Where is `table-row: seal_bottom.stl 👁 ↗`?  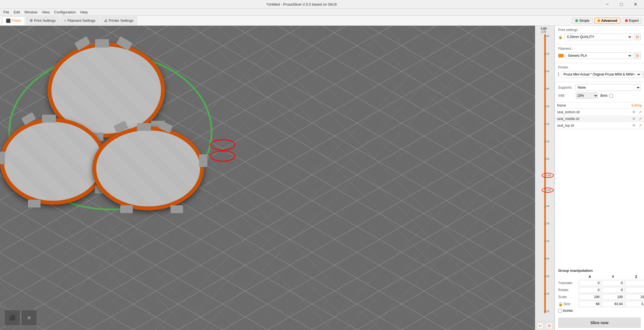
table-row: seal_bottom.stl 👁 ↗ is located at coordinates (599, 112).